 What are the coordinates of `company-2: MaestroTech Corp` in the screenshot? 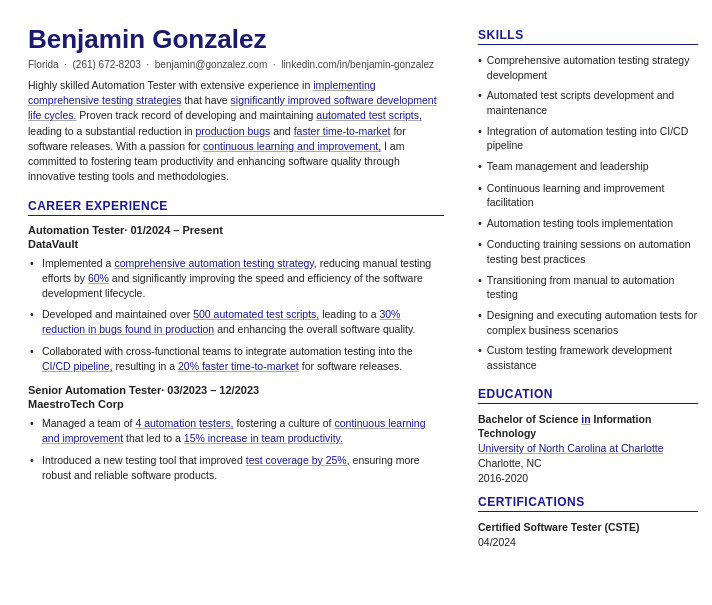 It's located at (236, 404).